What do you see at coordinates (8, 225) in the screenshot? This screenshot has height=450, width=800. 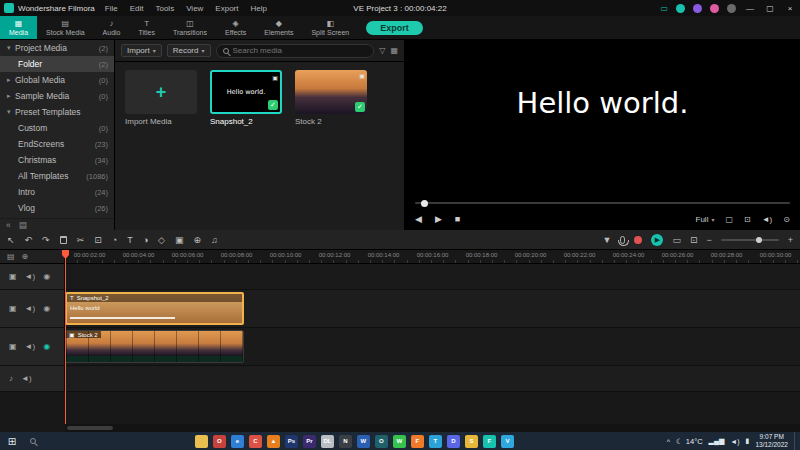 I see `collapse-sidebar-icon: «` at bounding box center [8, 225].